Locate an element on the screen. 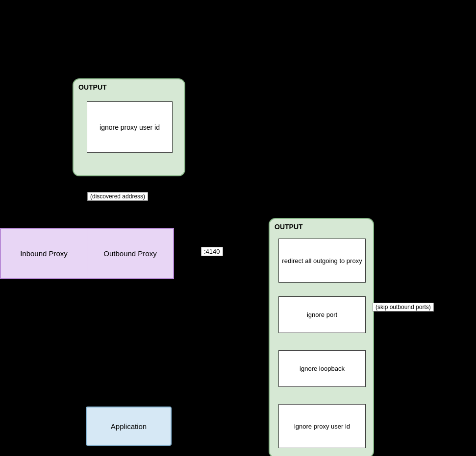  ignore-loopback-box: ignore loopback is located at coordinates (322, 368).